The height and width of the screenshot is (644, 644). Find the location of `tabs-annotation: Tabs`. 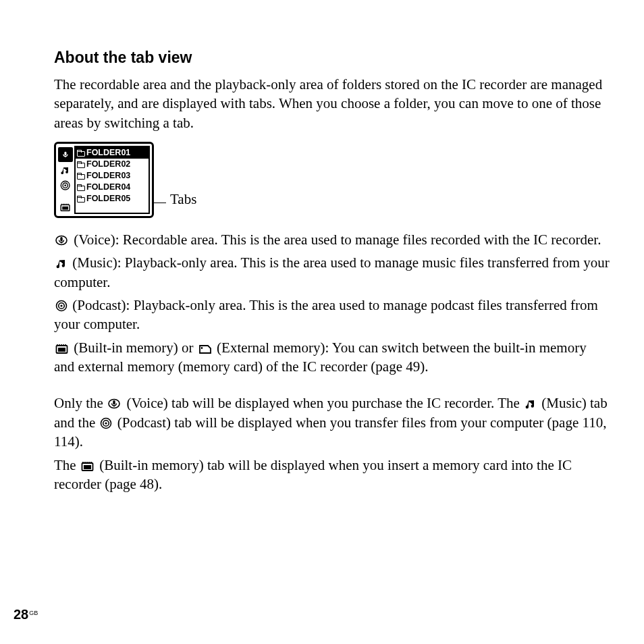

tabs-annotation: Tabs is located at coordinates (184, 199).